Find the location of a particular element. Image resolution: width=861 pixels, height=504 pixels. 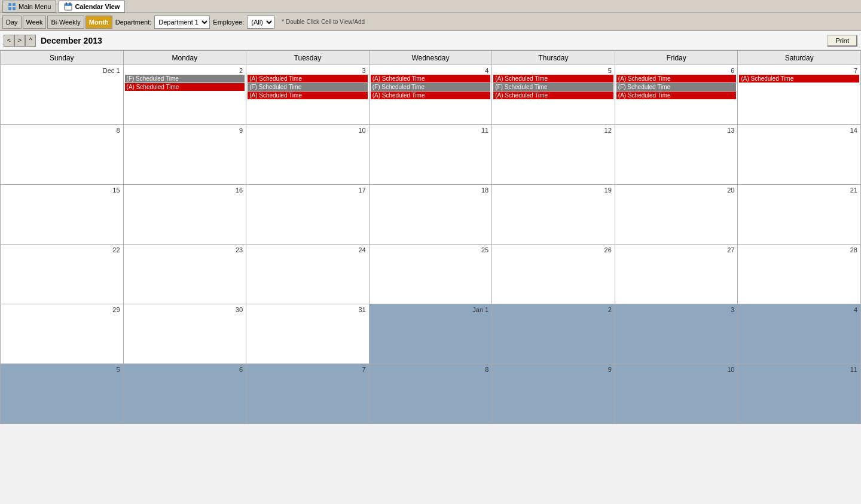

biweekly-button: Bi-Weekly is located at coordinates (66, 22).